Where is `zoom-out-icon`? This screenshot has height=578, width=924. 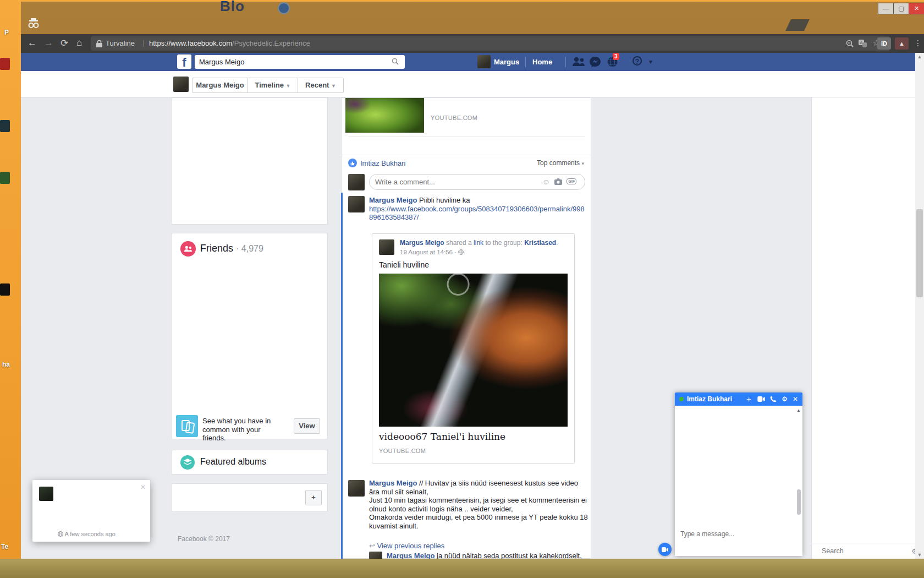
zoom-out-icon is located at coordinates (850, 43).